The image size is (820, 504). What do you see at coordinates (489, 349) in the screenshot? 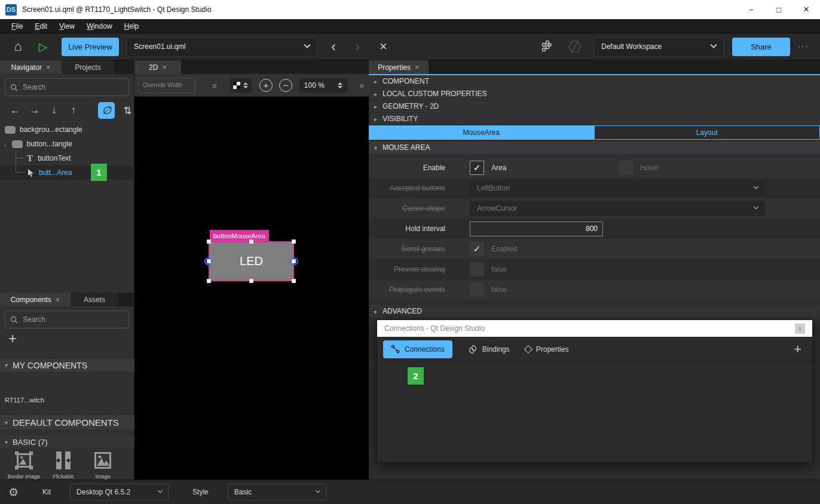
I see `tab-bindings: Bindings` at bounding box center [489, 349].